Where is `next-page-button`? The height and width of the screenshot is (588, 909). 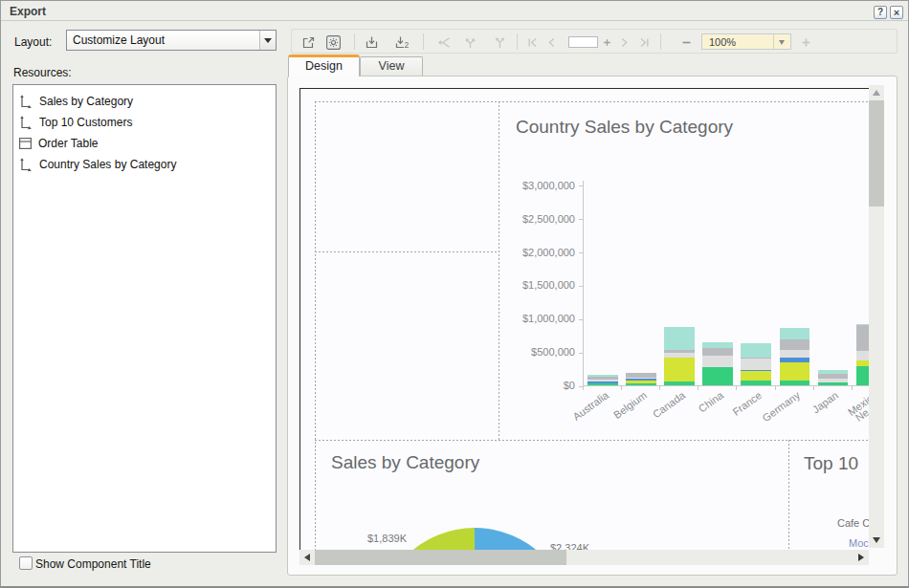
next-page-button is located at coordinates (624, 42).